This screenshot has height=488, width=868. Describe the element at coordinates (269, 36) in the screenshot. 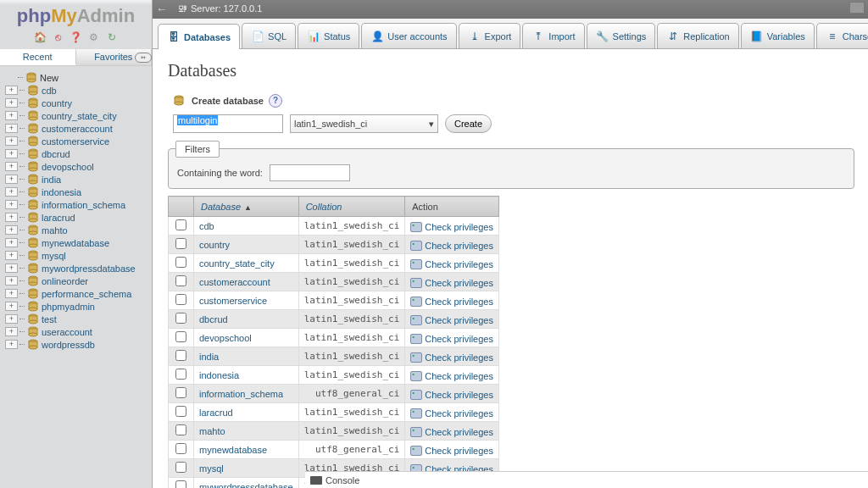

I see `tab-sql: 📄SQL` at that location.